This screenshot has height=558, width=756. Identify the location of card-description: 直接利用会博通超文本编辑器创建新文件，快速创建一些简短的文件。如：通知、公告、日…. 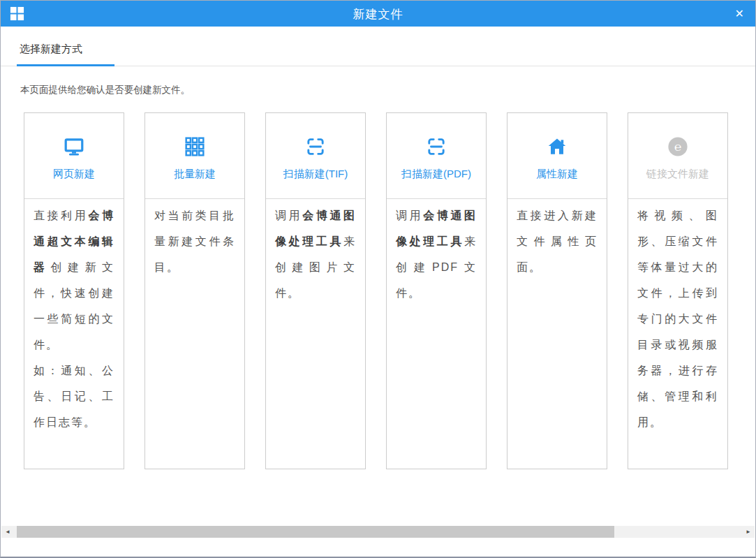
(74, 317).